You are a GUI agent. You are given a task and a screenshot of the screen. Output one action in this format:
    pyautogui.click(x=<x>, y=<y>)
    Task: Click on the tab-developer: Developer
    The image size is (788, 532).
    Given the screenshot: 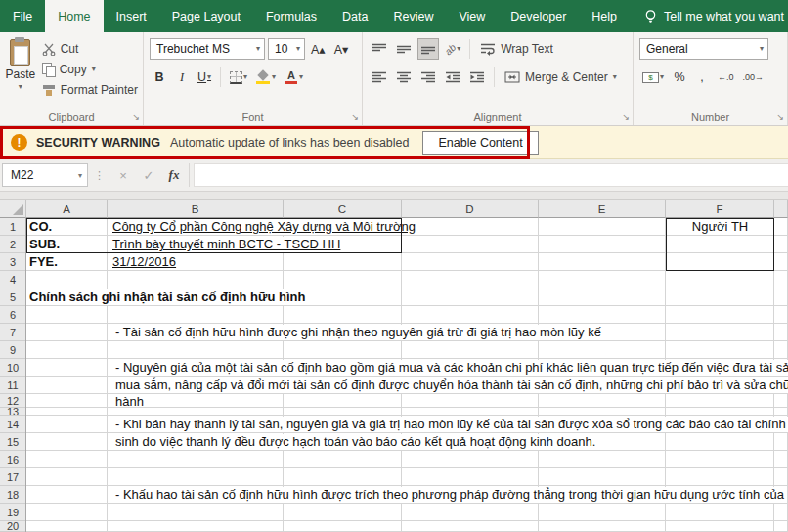 What is the action you would take?
    pyautogui.click(x=538, y=16)
    